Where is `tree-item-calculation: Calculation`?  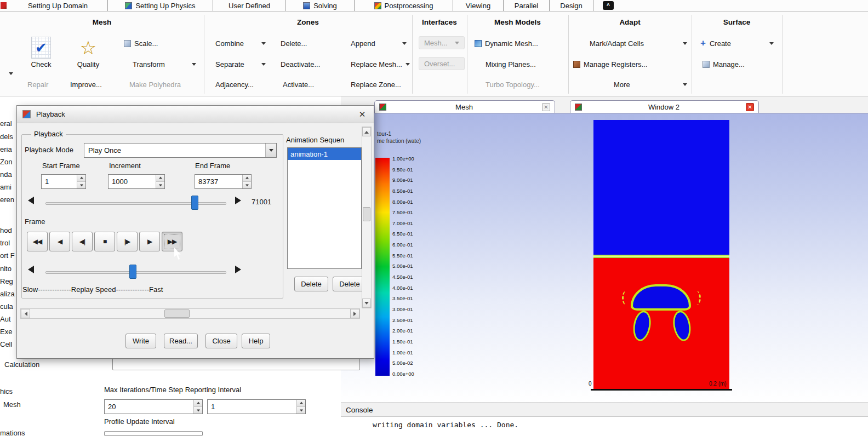
tree-item-calculation: Calculation is located at coordinates (22, 365).